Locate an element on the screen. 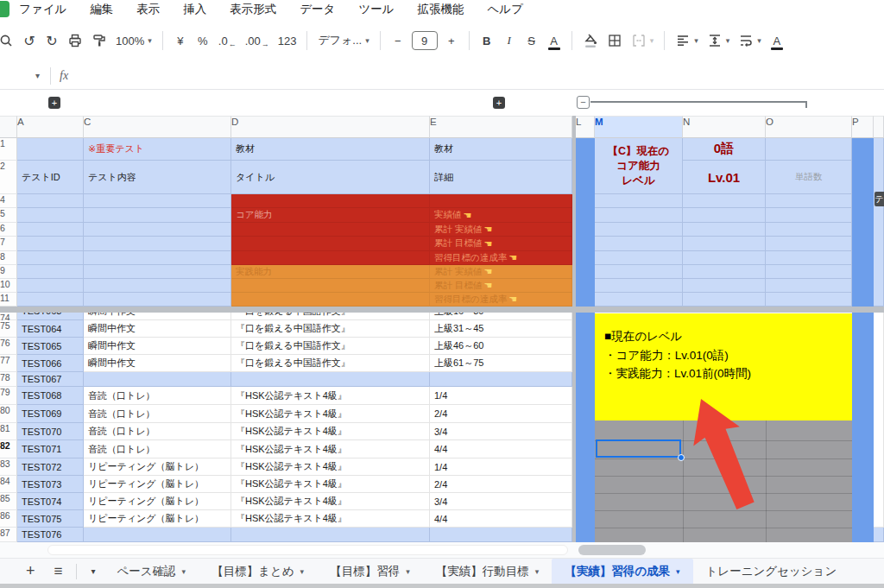 The width and height of the screenshot is (884, 588). formula-input is located at coordinates (477, 76).